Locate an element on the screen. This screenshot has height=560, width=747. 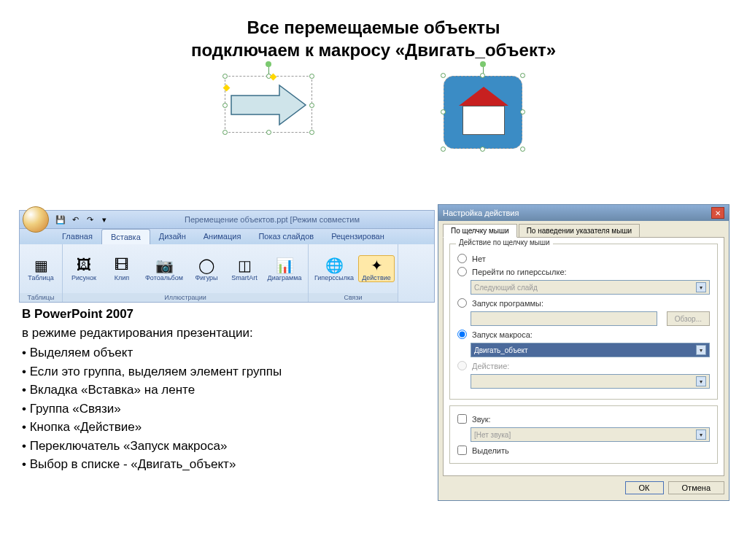
photoalbum-button: 📷Фотоальбом is located at coordinates (164, 269).